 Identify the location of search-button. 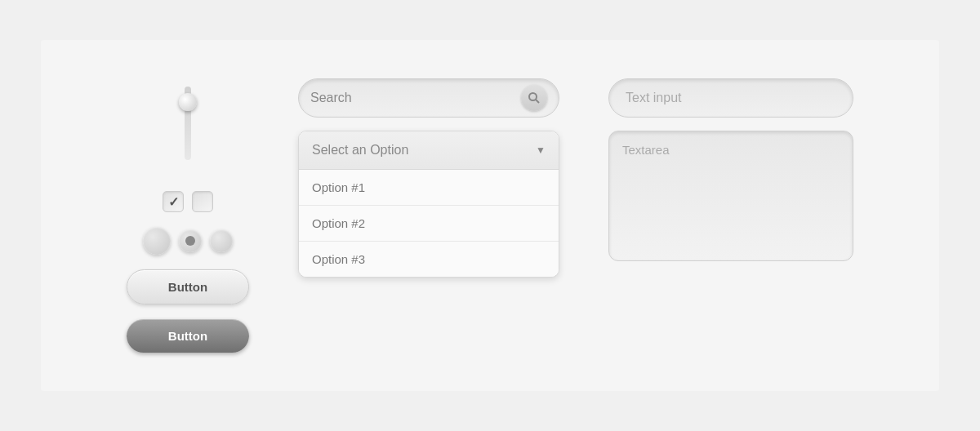
(534, 98).